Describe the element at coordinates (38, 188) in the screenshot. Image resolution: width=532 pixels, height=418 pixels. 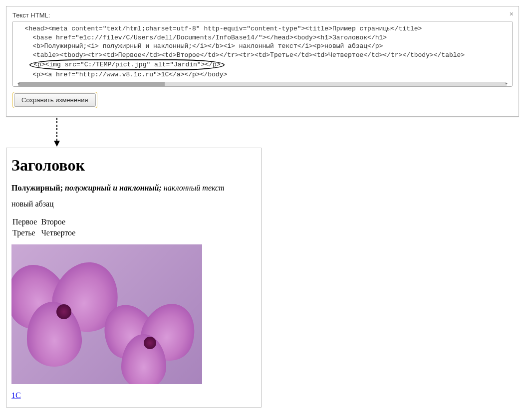
I see `bold-text: Полужирный;` at that location.